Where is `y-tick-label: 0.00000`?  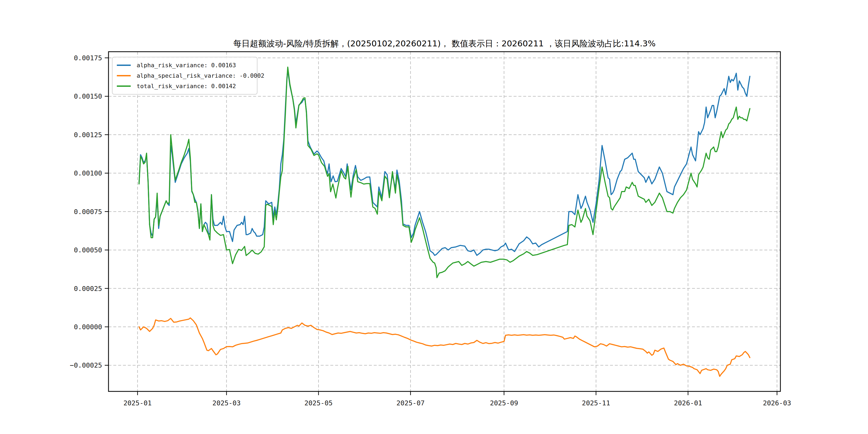 y-tick-label: 0.00000 is located at coordinates (88, 327).